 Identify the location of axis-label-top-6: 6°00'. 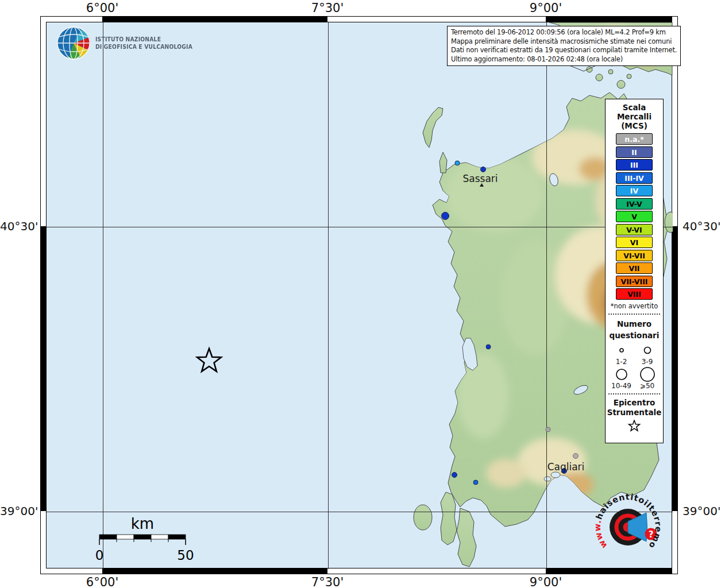
(102, 8).